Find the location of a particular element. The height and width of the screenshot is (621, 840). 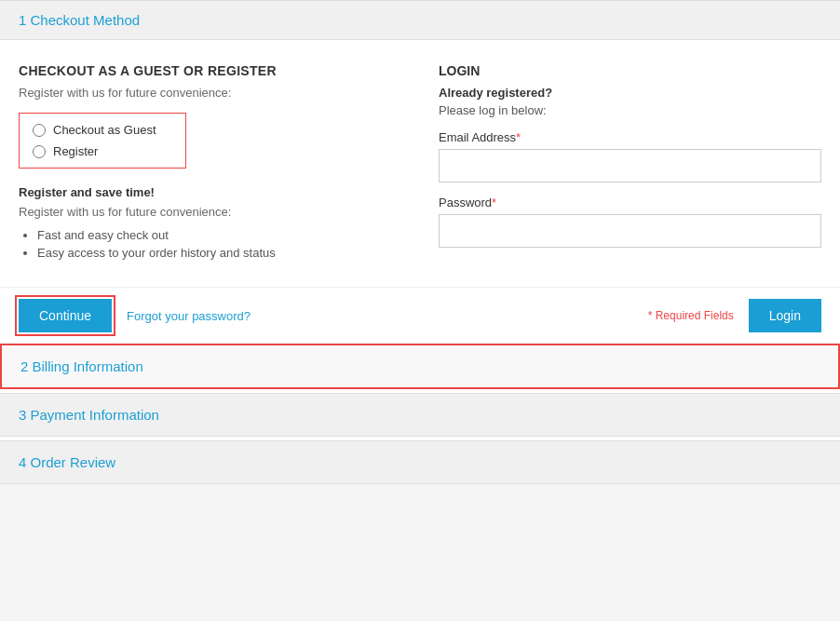

action-bar-inner: Continue Forgot your password? * Require… is located at coordinates (420, 316).